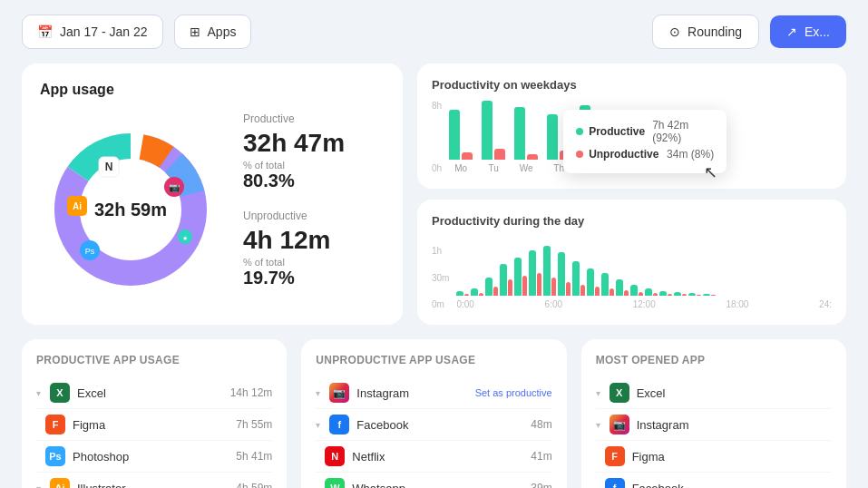 Image resolution: width=868 pixels, height=488 pixels. What do you see at coordinates (434, 481) in the screenshot?
I see `list-item: W Whatsapp 39m` at bounding box center [434, 481].